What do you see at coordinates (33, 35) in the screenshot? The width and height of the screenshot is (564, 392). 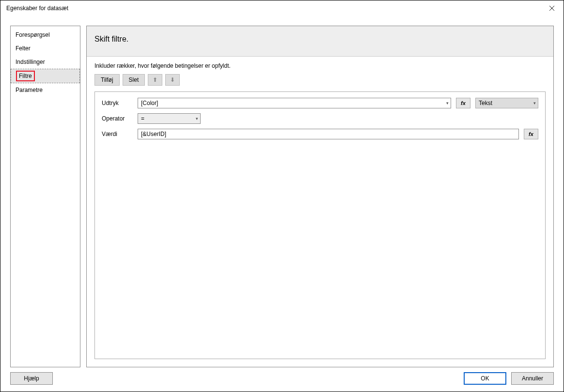 I see `sidebar-item-label: Forespørgsel` at bounding box center [33, 35].